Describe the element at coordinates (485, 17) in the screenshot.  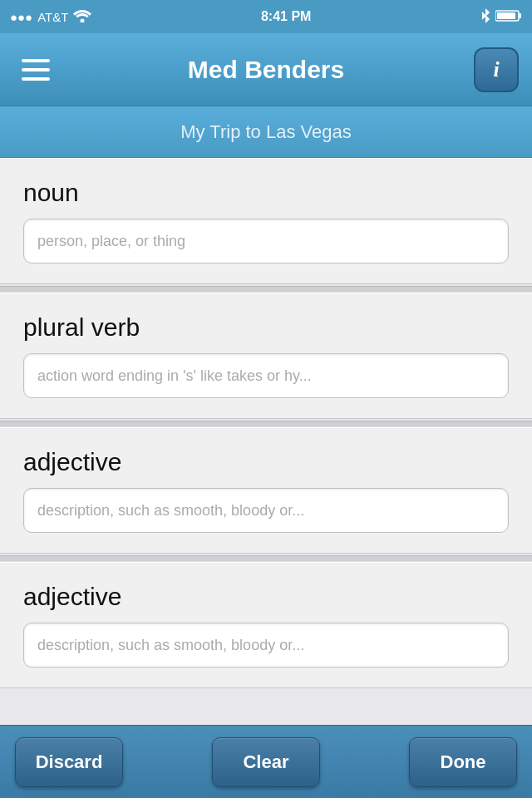
I see `bluetooth-icon` at that location.